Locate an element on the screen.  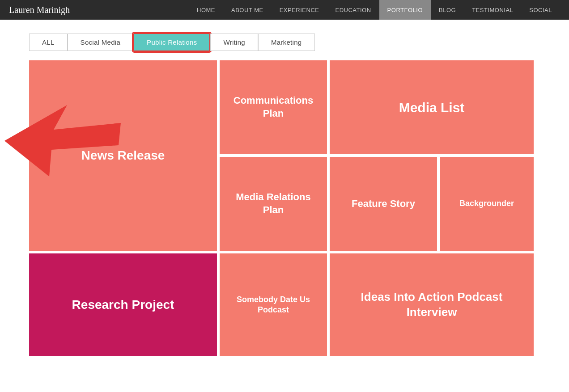
tile-ideas-into-action: Ideas Into Action Podcast Interview is located at coordinates (432, 305).